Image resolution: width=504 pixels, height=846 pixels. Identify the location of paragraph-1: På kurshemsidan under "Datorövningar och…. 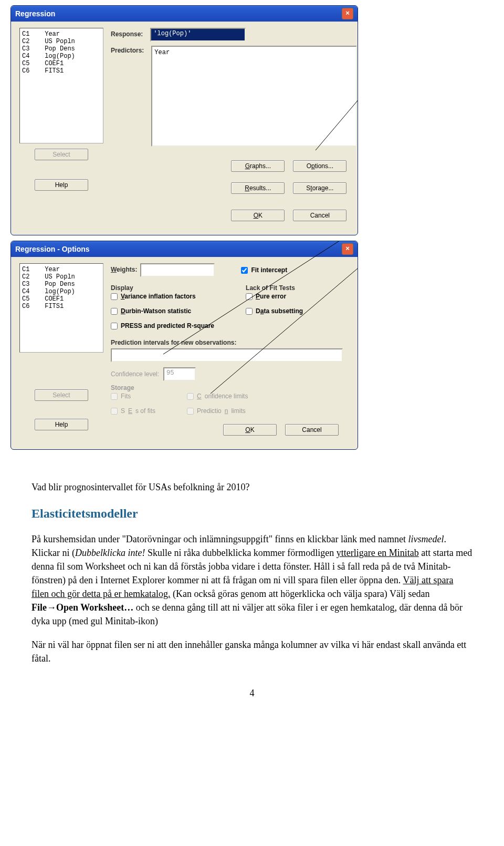
(252, 580).